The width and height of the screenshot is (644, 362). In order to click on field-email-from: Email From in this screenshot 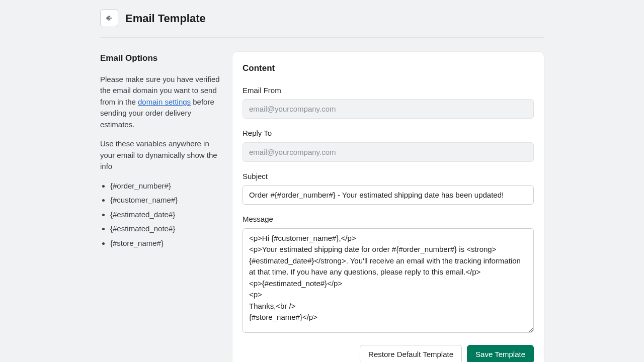, I will do `click(388, 102)`.